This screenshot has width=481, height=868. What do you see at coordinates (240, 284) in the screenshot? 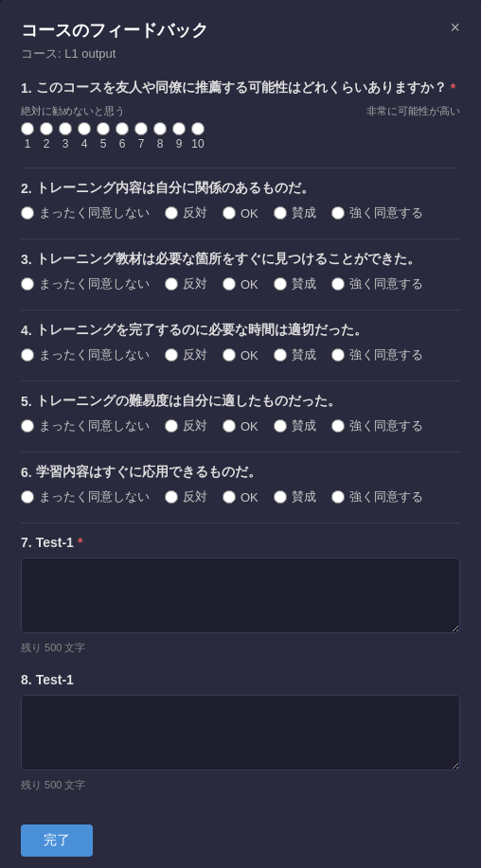
I see `likert-3-3: OK` at bounding box center [240, 284].